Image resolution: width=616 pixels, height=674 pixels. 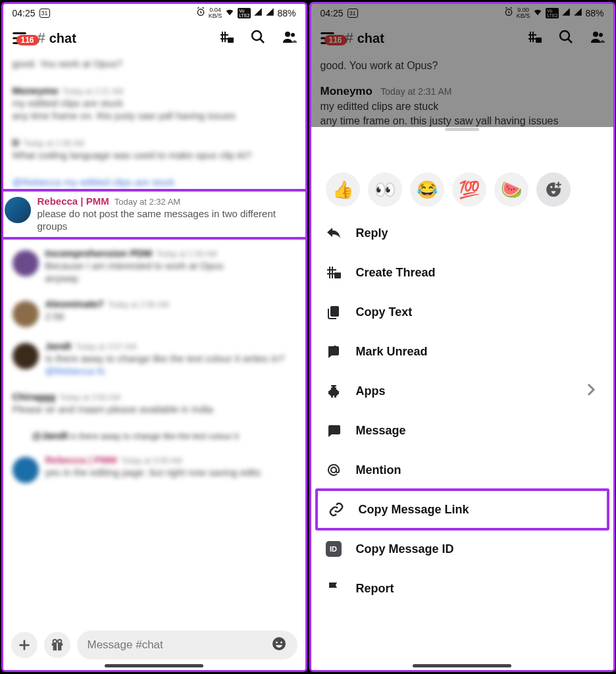 What do you see at coordinates (462, 93) in the screenshot?
I see `visible-messages: good. You work at Opus? Moneymo Today at…` at bounding box center [462, 93].